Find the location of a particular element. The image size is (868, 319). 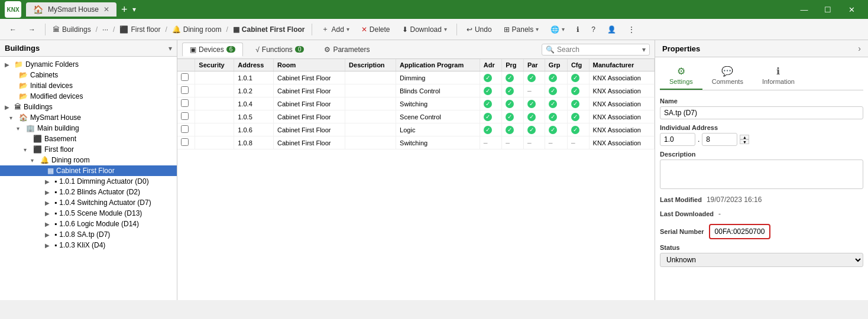

forward-button: → is located at coordinates (32, 30).